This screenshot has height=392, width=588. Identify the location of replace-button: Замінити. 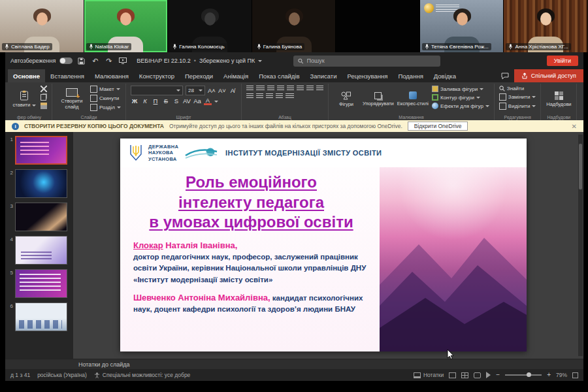
(517, 97).